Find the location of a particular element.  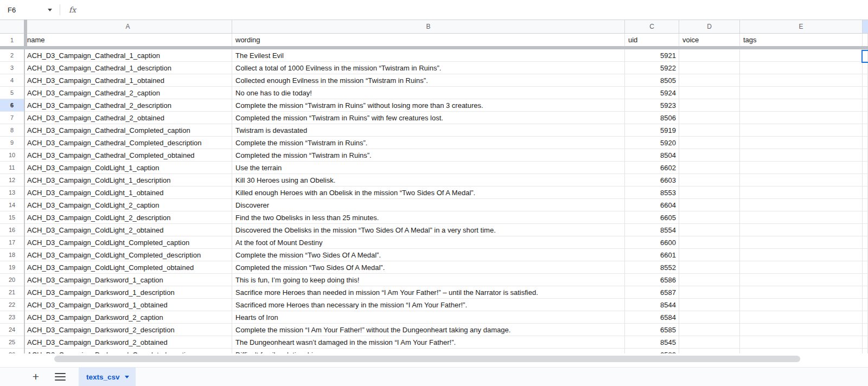

cell-name: ACH_D3_Campaign_ColdLight_Completed_obta… is located at coordinates (128, 268).